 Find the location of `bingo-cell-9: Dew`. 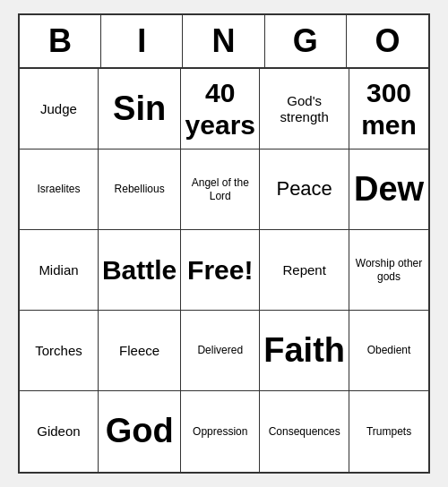

bingo-cell-9: Dew is located at coordinates (389, 190).